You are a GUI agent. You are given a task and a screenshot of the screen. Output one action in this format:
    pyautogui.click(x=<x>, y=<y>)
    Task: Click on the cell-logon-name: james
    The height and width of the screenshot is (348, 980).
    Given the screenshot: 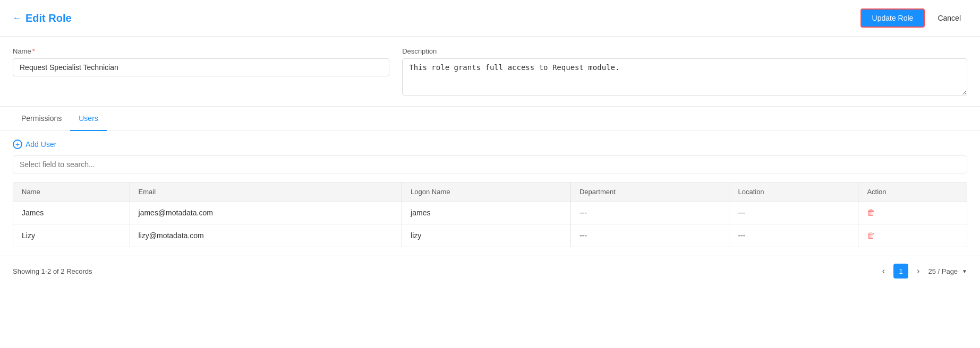 What is the action you would take?
    pyautogui.click(x=487, y=213)
    